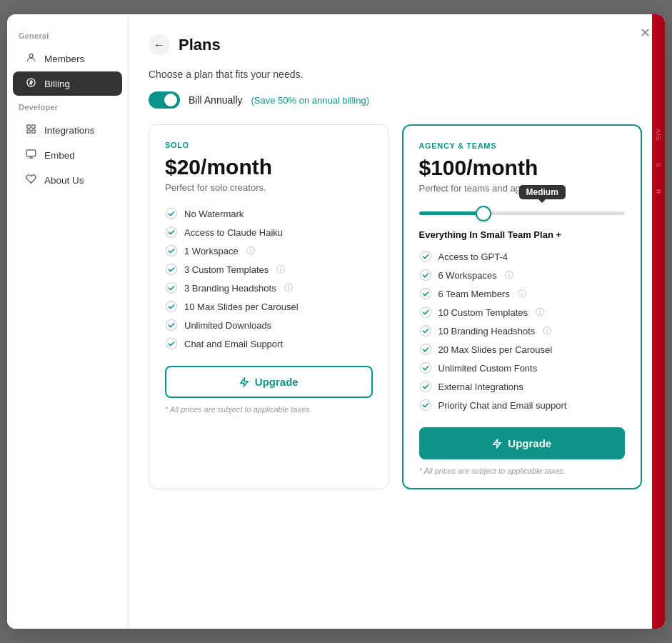 The height and width of the screenshot is (643, 672). I want to click on billing-toggle-row: Bill Annually (Save 50% on annual billin…, so click(396, 100).